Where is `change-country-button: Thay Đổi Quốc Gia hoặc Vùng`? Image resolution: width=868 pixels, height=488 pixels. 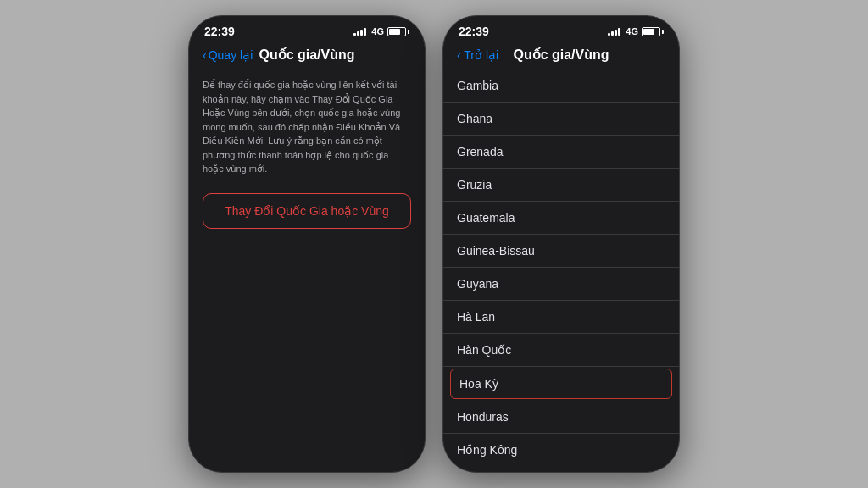
change-country-button: Thay Đổi Quốc Gia hoặc Vùng is located at coordinates (307, 211).